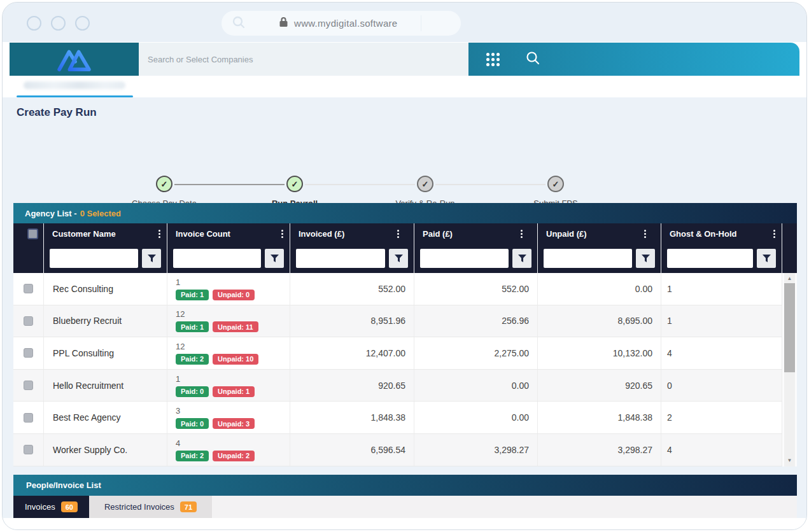 The width and height of the screenshot is (809, 532). What do you see at coordinates (217, 258) in the screenshot?
I see `filter-input-invoice-count` at bounding box center [217, 258].